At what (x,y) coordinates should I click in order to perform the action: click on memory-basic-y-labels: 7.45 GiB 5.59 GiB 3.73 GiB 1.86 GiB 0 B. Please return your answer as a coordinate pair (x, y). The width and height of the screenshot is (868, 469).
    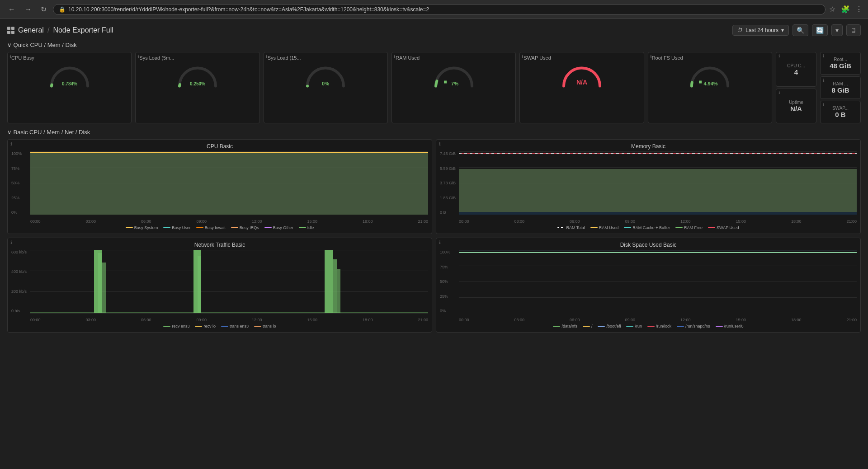
    Looking at the image, I should click on (449, 183).